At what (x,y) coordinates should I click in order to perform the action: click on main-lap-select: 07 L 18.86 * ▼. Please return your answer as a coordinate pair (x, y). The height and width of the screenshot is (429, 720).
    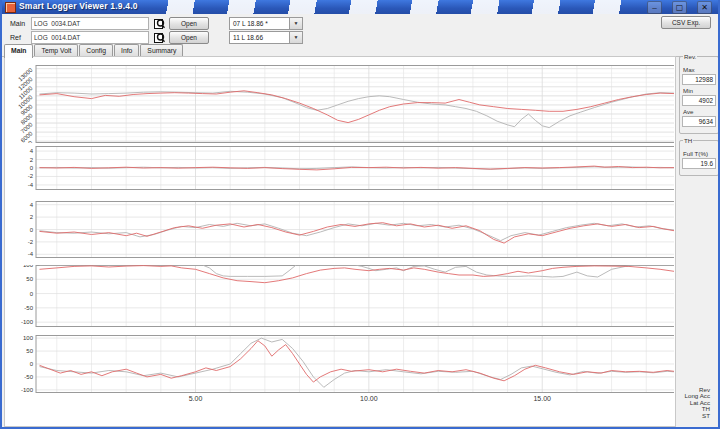
    Looking at the image, I should click on (266, 24).